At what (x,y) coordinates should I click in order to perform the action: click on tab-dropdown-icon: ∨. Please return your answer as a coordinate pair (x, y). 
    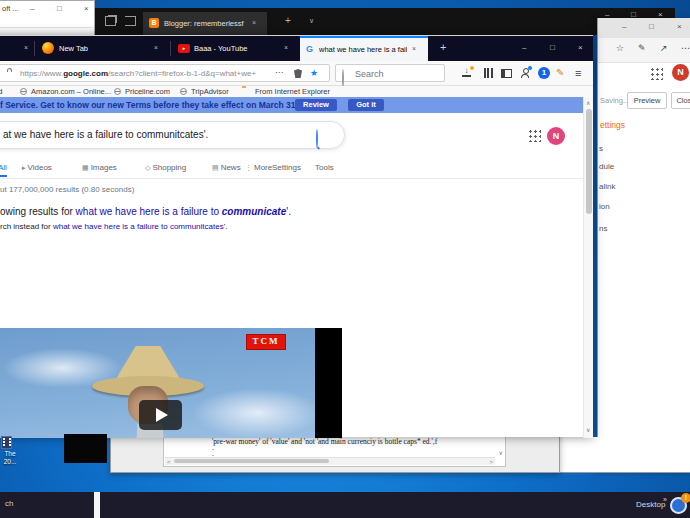
    Looking at the image, I should click on (312, 21).